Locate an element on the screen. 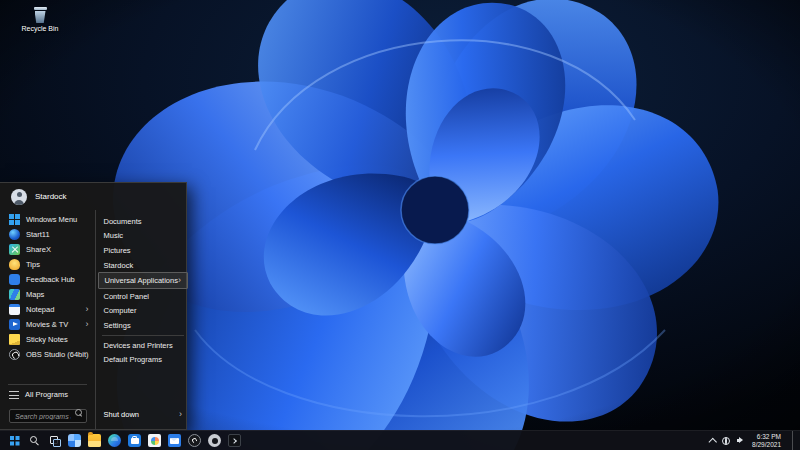 The height and width of the screenshot is (450, 800). start-menu: Stardock Windows Menu Start11 ShareX is located at coordinates (94, 306).